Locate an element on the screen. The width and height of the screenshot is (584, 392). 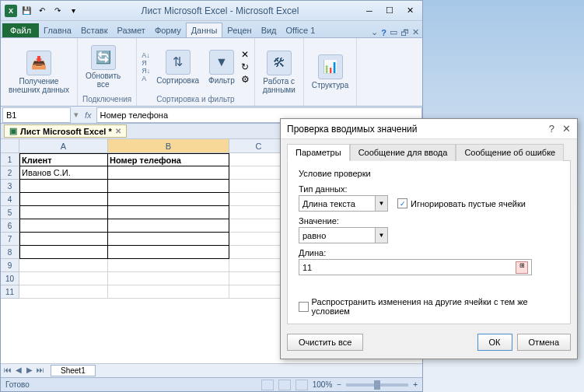
reapply-filter-icon: ↻ is located at coordinates (246, 67).